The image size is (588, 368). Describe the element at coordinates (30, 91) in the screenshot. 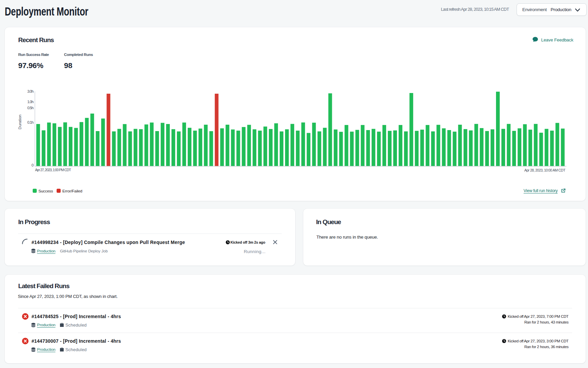

I see `svg-text: 3.0h` at that location.